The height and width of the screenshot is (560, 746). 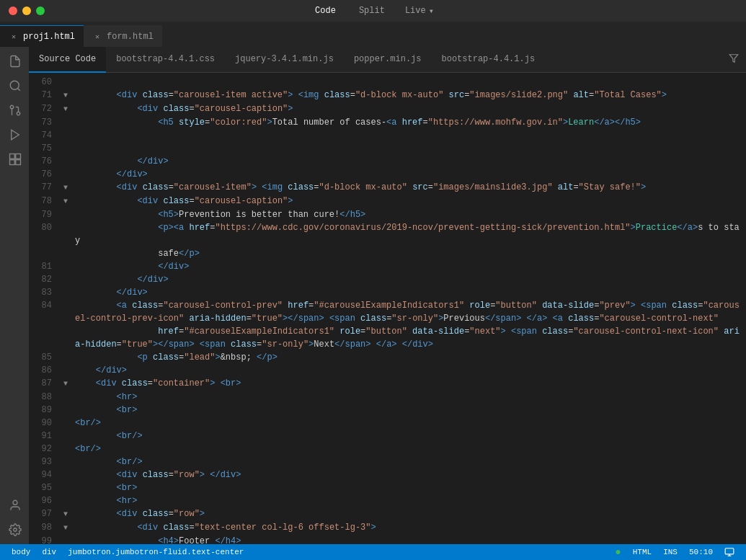 I want to click on tab-bootstrap-css: bootstrap-4.4.1.css, so click(x=166, y=60).